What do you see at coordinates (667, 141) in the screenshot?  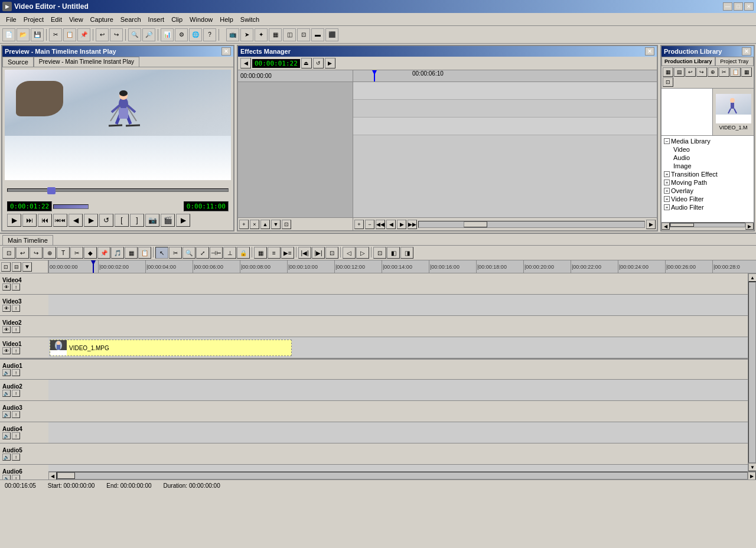 I see `tree-expand-media: −` at bounding box center [667, 141].